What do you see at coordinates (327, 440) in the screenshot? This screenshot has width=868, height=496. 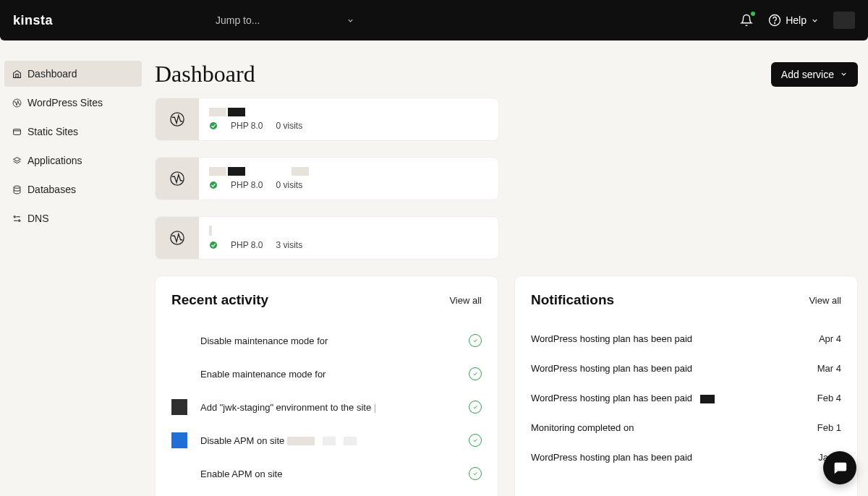 I see `activity-row: Disable APM on site` at bounding box center [327, 440].